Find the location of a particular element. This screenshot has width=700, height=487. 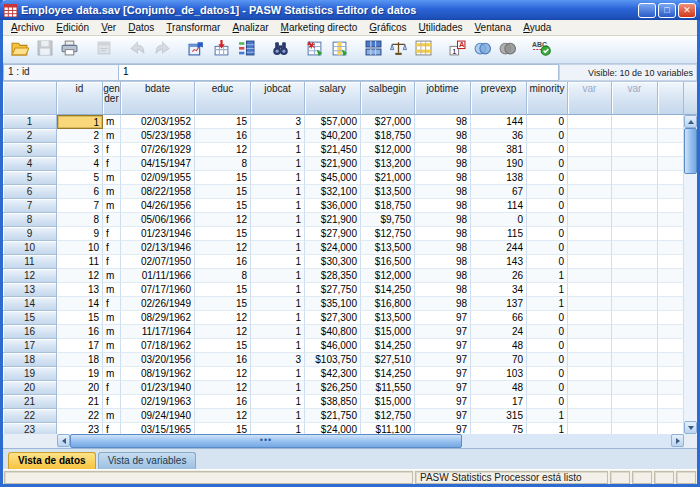

cell-gender-row7: m is located at coordinates (112, 206).